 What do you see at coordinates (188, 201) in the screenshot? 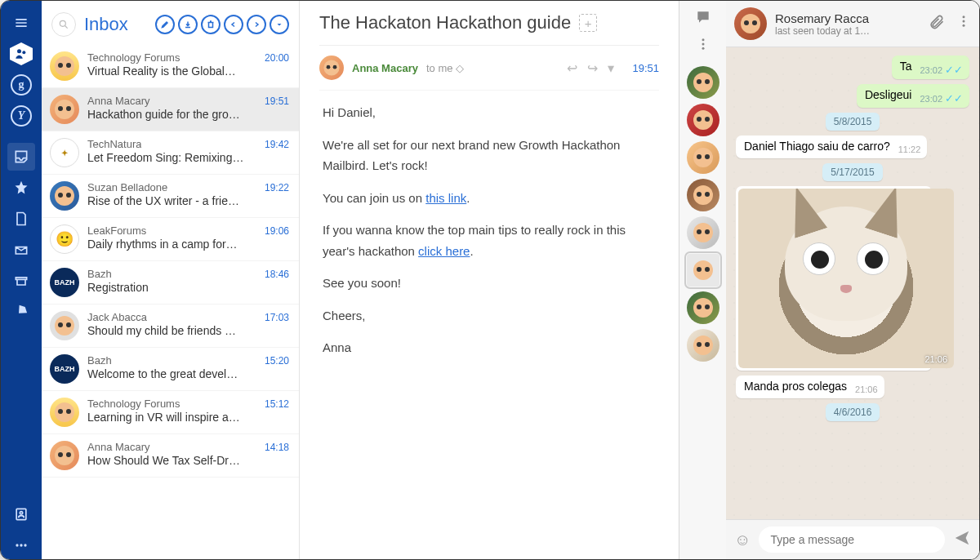
I see `email-subject: Rise of the UX writer - a frie…` at bounding box center [188, 201].